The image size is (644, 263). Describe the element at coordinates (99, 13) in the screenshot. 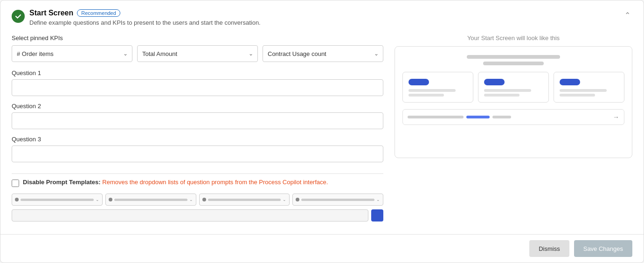

I see `recommended-badge: Recommended` at that location.